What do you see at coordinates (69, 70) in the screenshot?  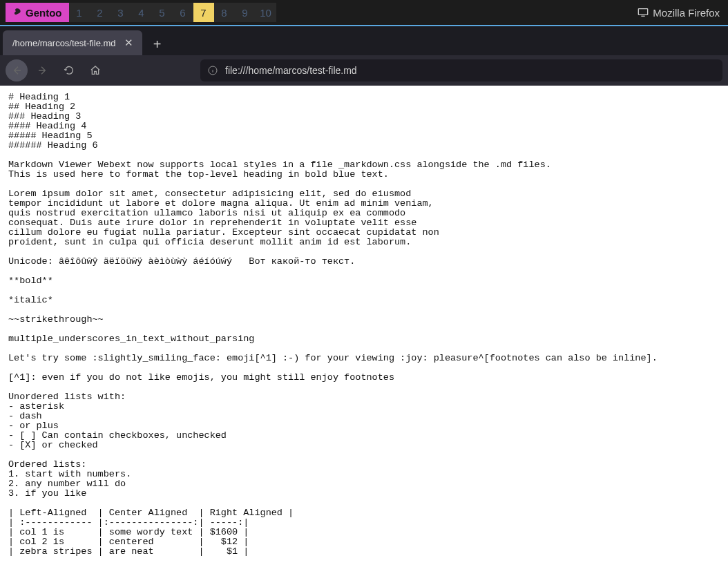 I see `reload-button` at bounding box center [69, 70].